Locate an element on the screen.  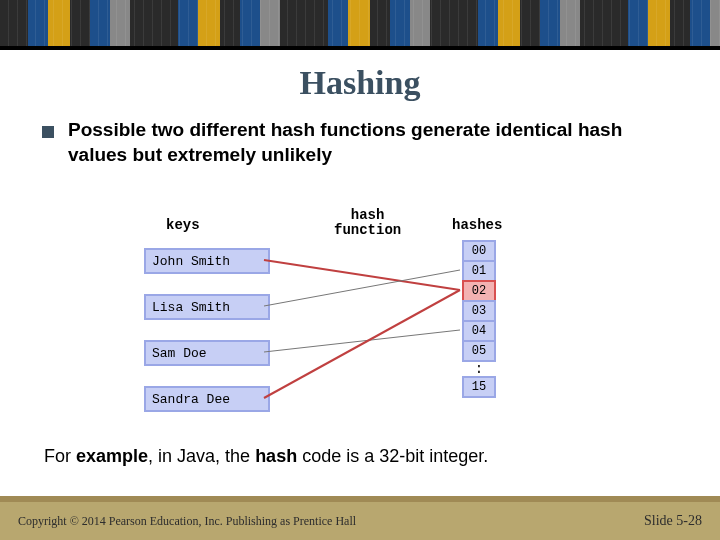
text: code is a 32-bit integer. is located at coordinates (392, 456).